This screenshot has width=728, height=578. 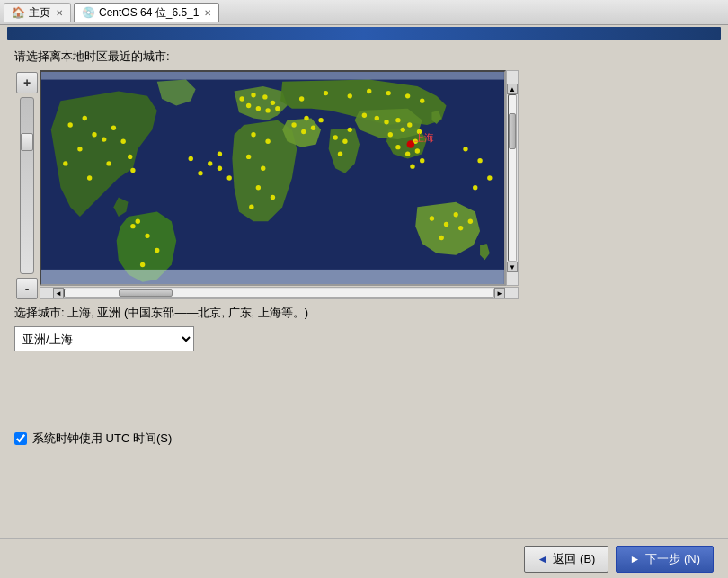 I want to click on scroll-right-button: ►, so click(x=500, y=293).